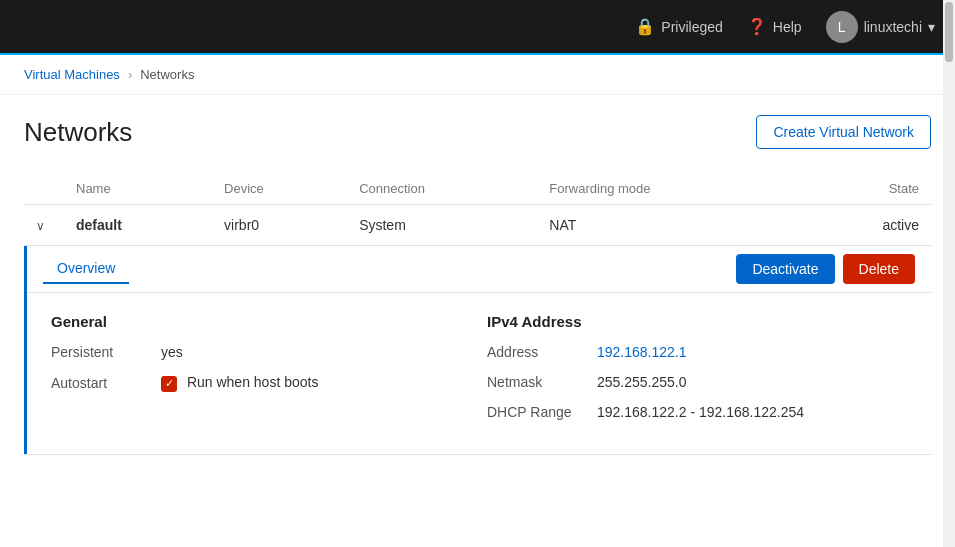  I want to click on dhcp-label: DHCP Range, so click(542, 412).